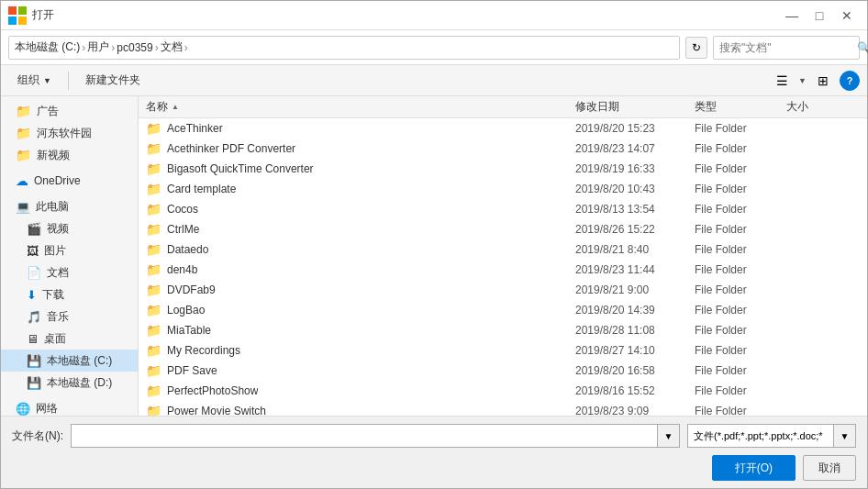 The width and height of the screenshot is (868, 489). I want to click on column-header-type: 类型, so click(740, 106).